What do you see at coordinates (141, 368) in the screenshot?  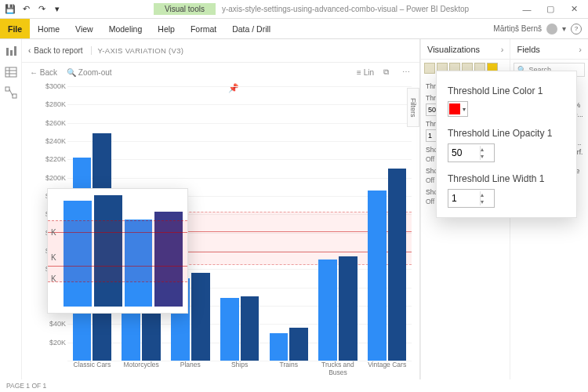 I see `x-label: Motorcycles` at bounding box center [141, 368].